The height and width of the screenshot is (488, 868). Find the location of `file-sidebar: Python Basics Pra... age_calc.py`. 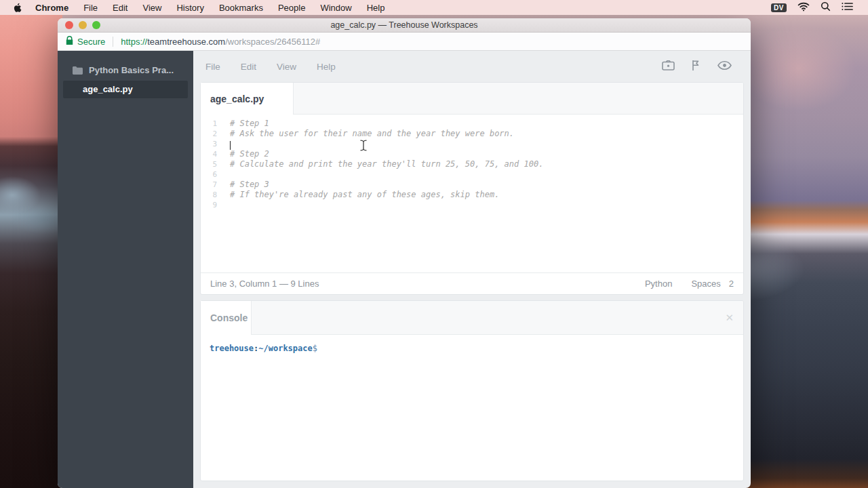

file-sidebar: Python Basics Pra... age_calc.py is located at coordinates (125, 270).